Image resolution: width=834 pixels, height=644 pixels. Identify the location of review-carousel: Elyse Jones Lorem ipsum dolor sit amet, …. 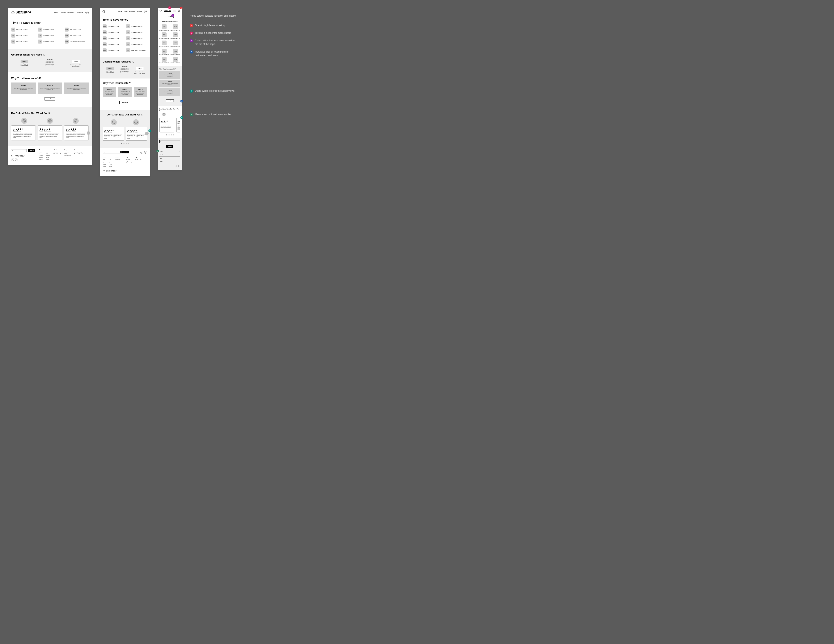
(170, 125).